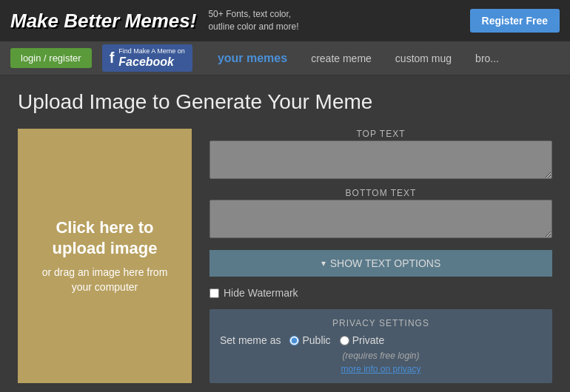 The width and height of the screenshot is (570, 392). What do you see at coordinates (380, 193) in the screenshot?
I see `bottom-text-label: BOTTOM TEXT` at bounding box center [380, 193].